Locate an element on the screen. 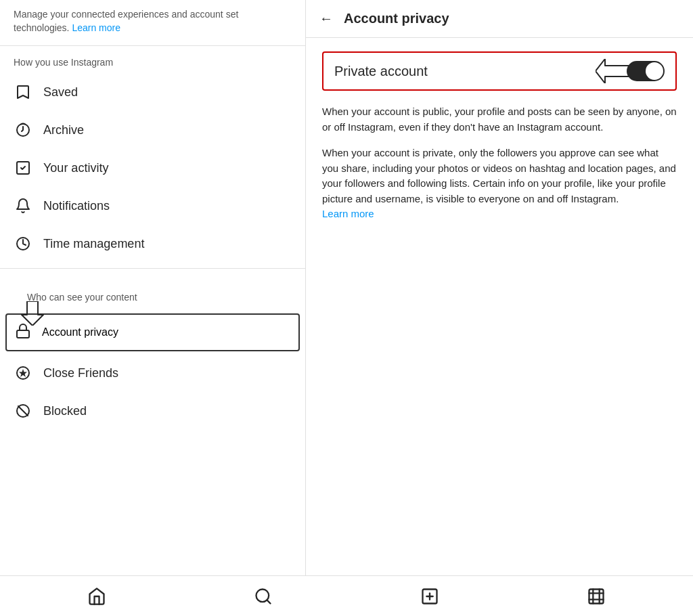 This screenshot has height=616, width=693. bookmark-icon is located at coordinates (23, 92).